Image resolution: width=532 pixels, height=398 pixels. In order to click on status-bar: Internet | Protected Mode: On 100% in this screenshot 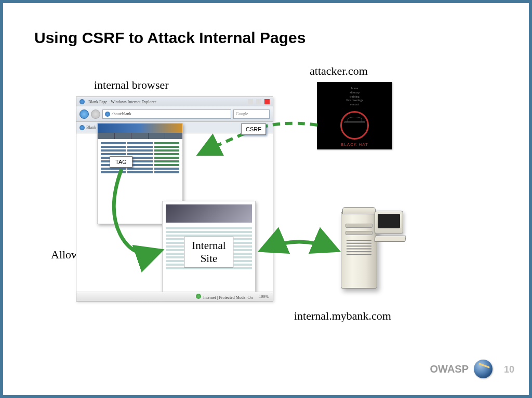, I will do `click(175, 296)`.